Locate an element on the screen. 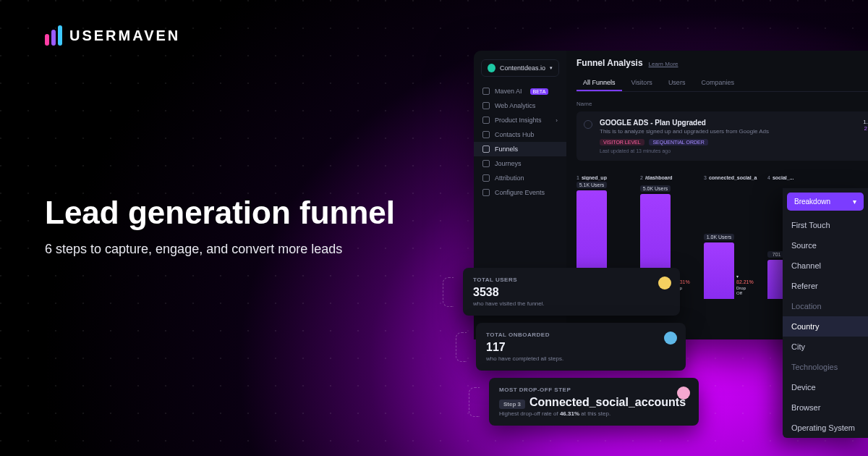  page-title: Funnel Analysis is located at coordinates (610, 63).